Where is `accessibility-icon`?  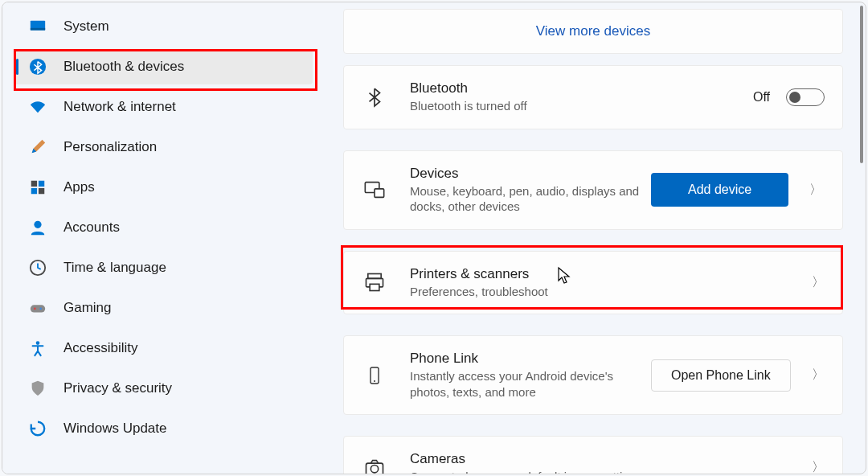
accessibility-icon is located at coordinates (38, 348).